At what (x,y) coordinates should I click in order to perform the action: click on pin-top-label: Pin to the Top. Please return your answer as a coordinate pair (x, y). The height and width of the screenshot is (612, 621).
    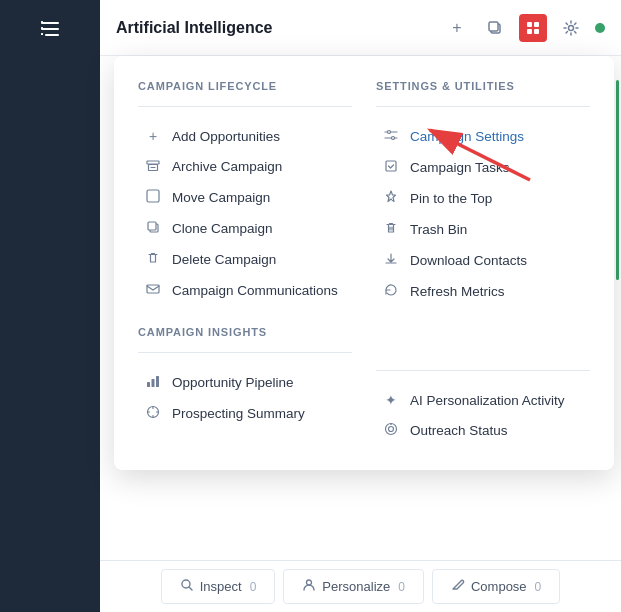
    Looking at the image, I should click on (451, 198).